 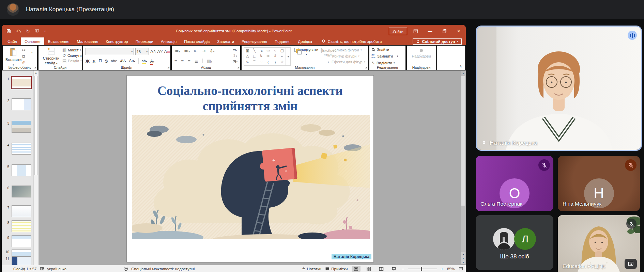 I want to click on slide-thumbnail: 7, so click(x=18, y=211).